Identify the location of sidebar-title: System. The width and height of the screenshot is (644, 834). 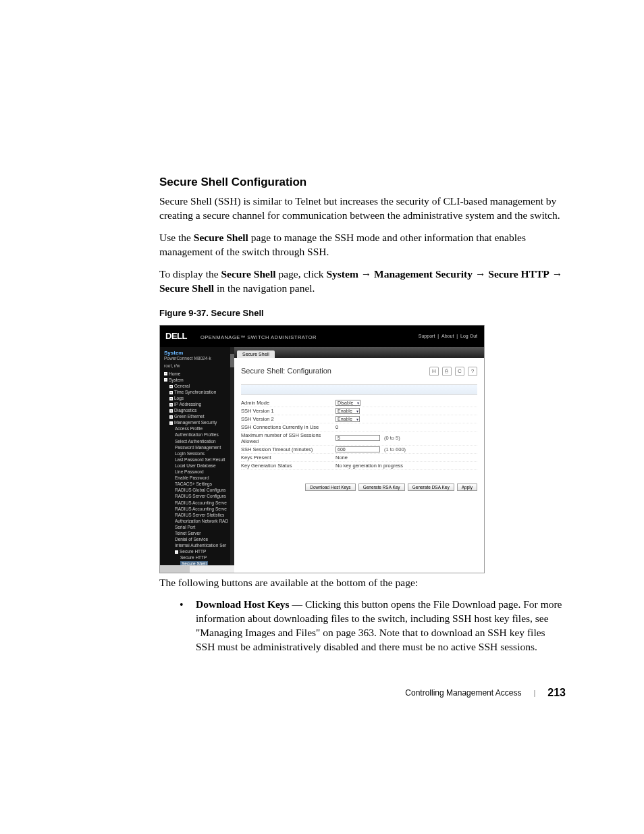
(199, 353).